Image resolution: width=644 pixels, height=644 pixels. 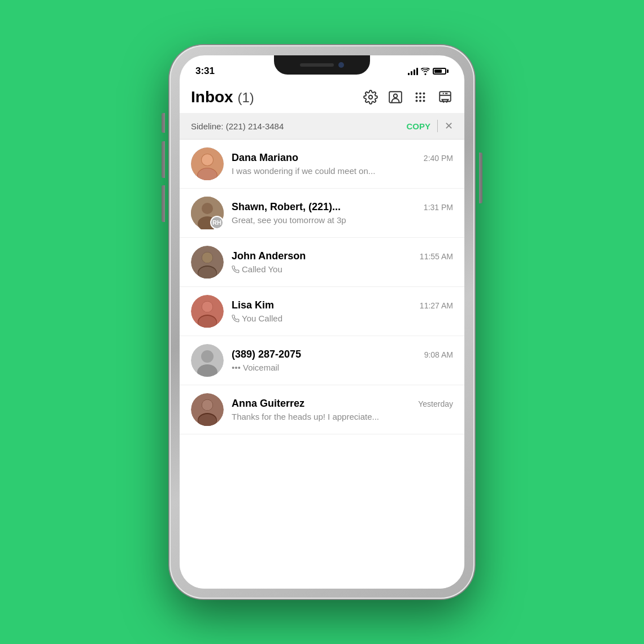 What do you see at coordinates (322, 262) in the screenshot?
I see `conversation-item: John Anderson 11:55 AM Called You` at bounding box center [322, 262].